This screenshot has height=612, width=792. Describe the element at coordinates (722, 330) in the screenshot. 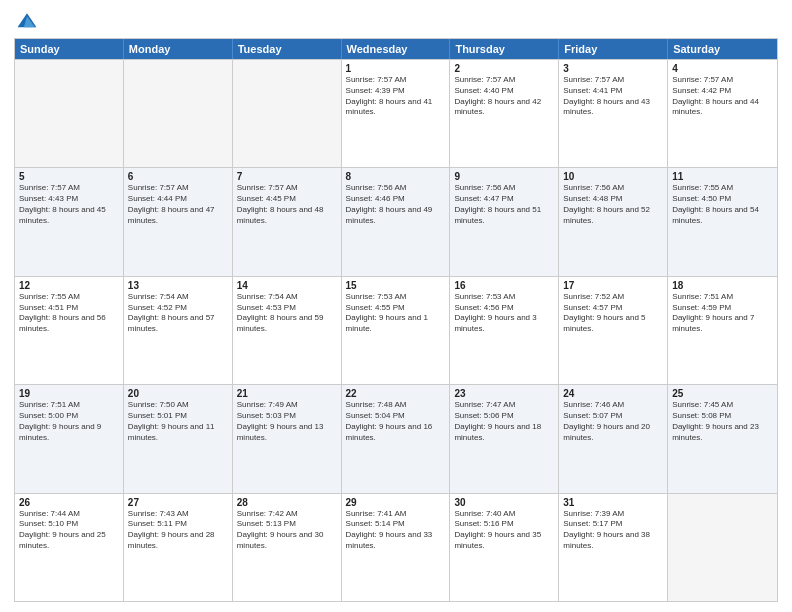

I see `cal-cell-r2-c6: 18Sunrise: 7:51 AM Sunset: 4:59 PM Dayli…` at that location.